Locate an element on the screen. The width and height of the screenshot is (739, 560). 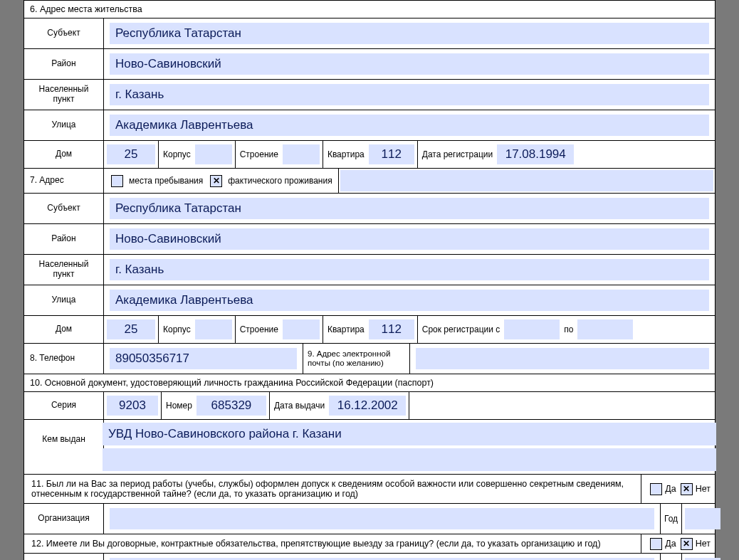
field-addr-extra is located at coordinates (527, 181).